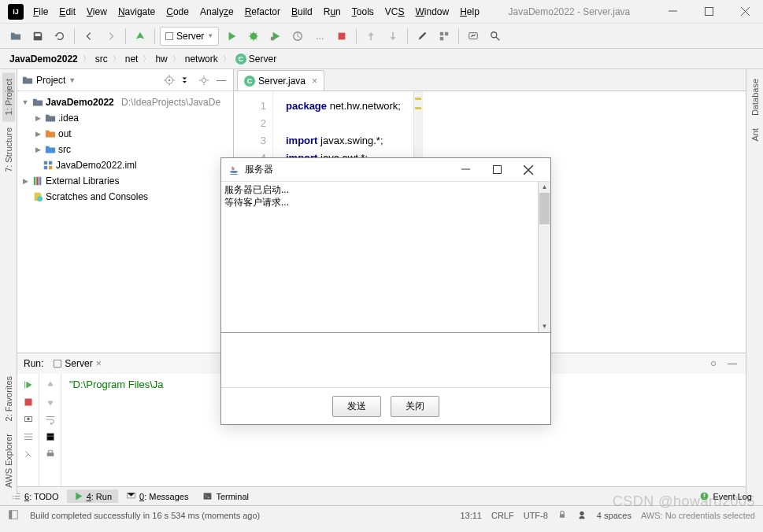 The width and height of the screenshot is (763, 532). Describe the element at coordinates (9, 398) in the screenshot. I see `tab-favorites: 2: Favorites` at that location.